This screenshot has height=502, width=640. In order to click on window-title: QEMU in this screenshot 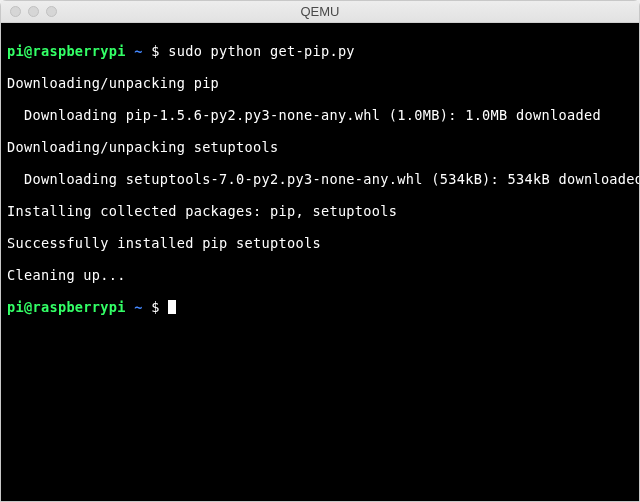, I will do `click(320, 12)`.